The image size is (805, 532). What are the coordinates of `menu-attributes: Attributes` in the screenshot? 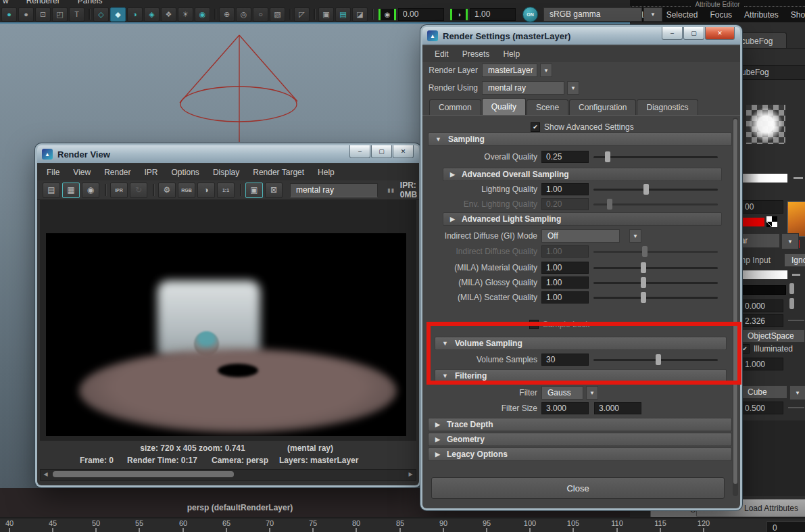 It's located at (761, 15).